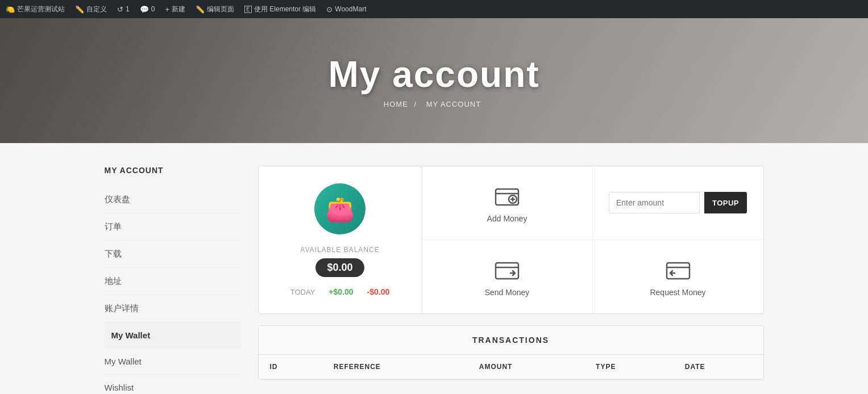 Image resolution: width=868 pixels, height=394 pixels. I want to click on sidebar-item-my-wallet-active: My Wallet, so click(173, 336).